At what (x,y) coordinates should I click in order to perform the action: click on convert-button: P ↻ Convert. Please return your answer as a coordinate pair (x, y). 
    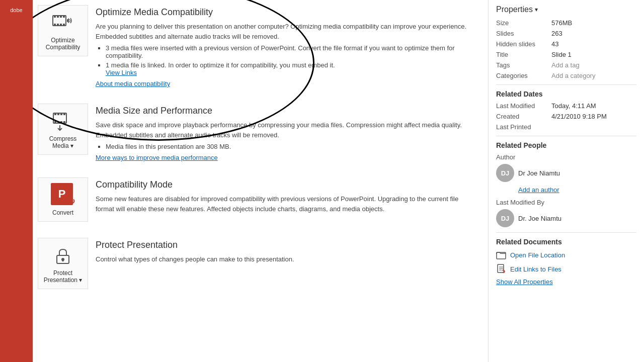
    Looking at the image, I should click on (63, 200).